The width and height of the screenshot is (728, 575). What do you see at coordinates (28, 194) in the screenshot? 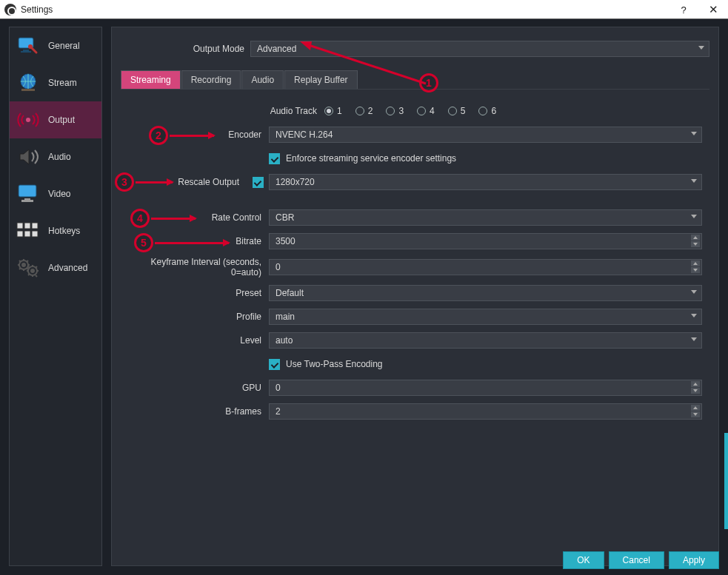
I see `monitor-icon` at bounding box center [28, 194].